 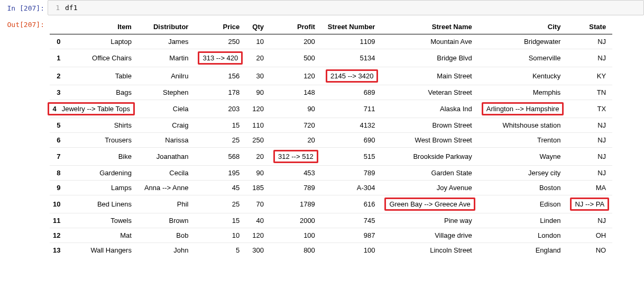 What do you see at coordinates (102, 76) in the screenshot?
I see `cell-item: Table` at bounding box center [102, 76].